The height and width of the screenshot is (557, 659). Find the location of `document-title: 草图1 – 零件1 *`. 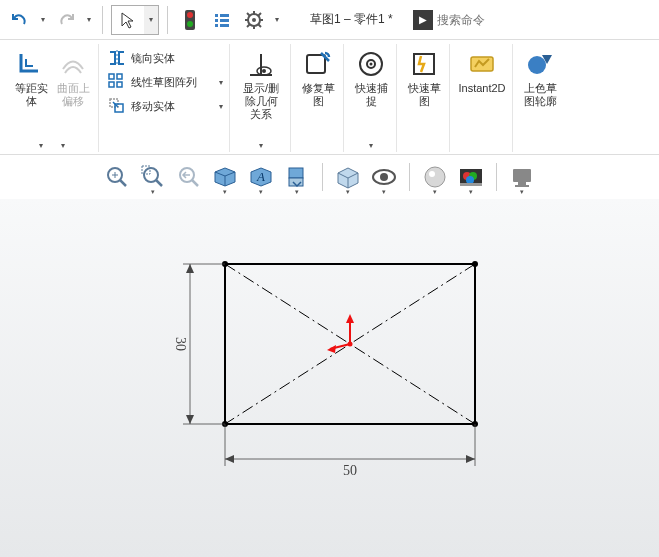

document-title: 草图1 – 零件1 * is located at coordinates (352, 20).